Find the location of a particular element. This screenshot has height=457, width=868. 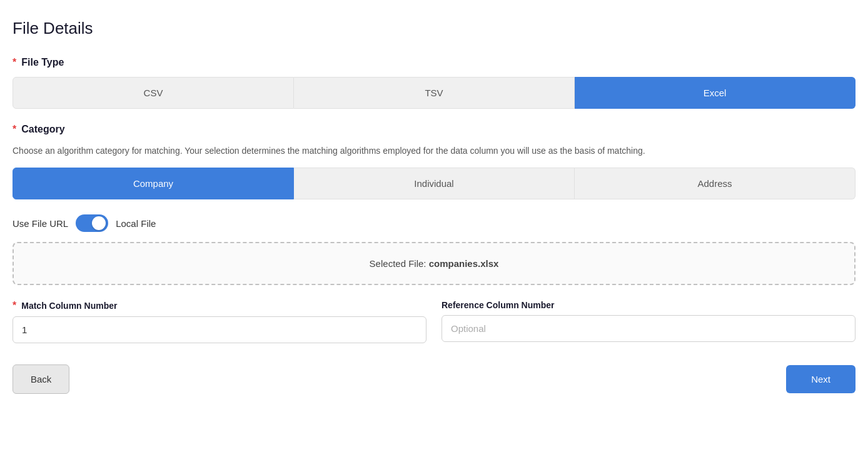

required-star-category: * is located at coordinates (14, 129).